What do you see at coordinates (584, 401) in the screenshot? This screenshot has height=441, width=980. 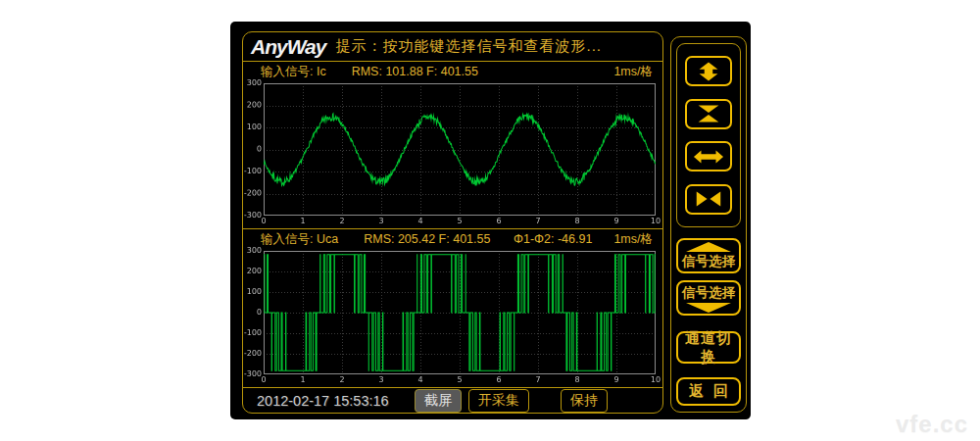 I see `hold-button: 保持` at bounding box center [584, 401].